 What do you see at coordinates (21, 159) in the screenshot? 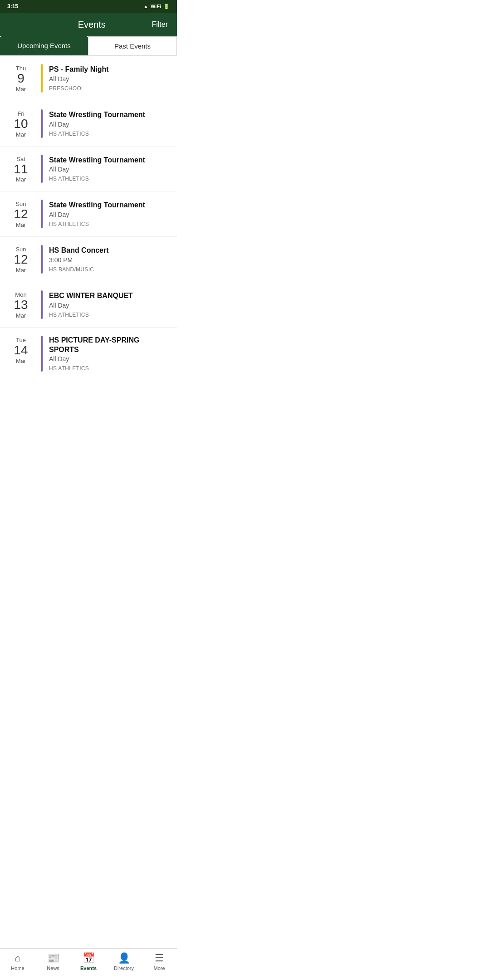
I see `event-day-name-2: Sat` at bounding box center [21, 159].